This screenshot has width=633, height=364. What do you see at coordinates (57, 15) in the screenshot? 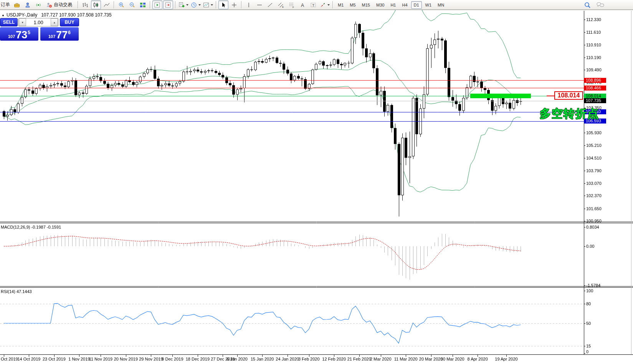
I see `chart-title-bar: ▲ USDJPY-,Daily 107.727 107.930 107.508 …` at bounding box center [57, 15].